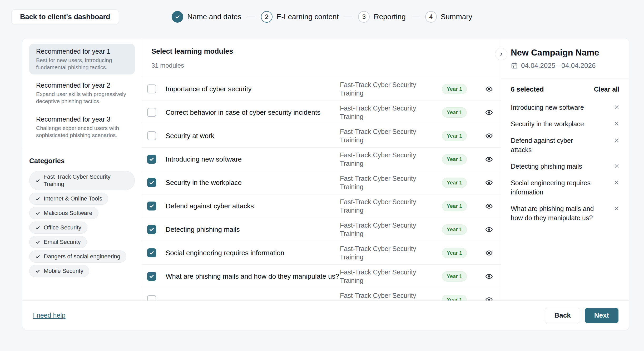 The width and height of the screenshot is (644, 351). What do you see at coordinates (607, 89) in the screenshot?
I see `clear-all-button: Clear all` at bounding box center [607, 89].